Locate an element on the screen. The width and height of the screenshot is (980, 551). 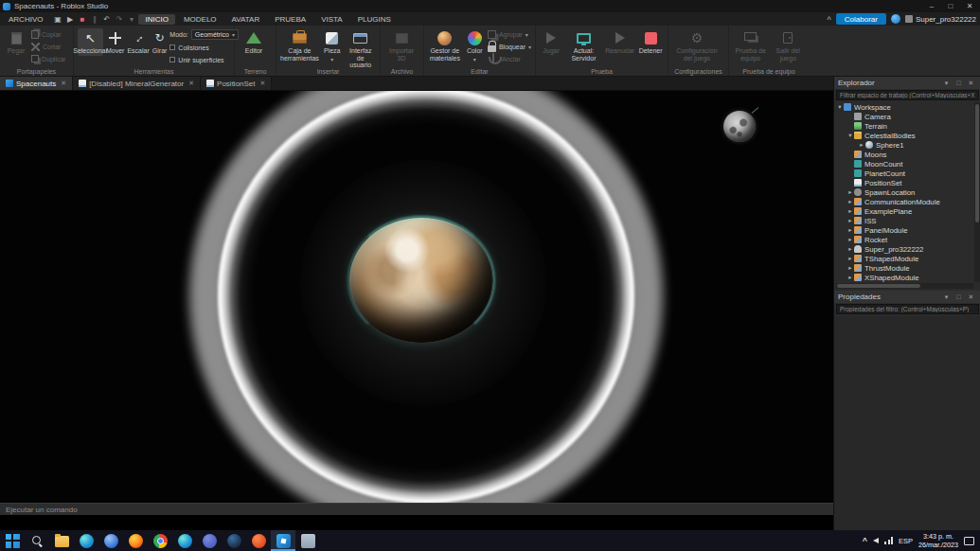
explorer-item-iss: ISS is located at coordinates (904, 221).